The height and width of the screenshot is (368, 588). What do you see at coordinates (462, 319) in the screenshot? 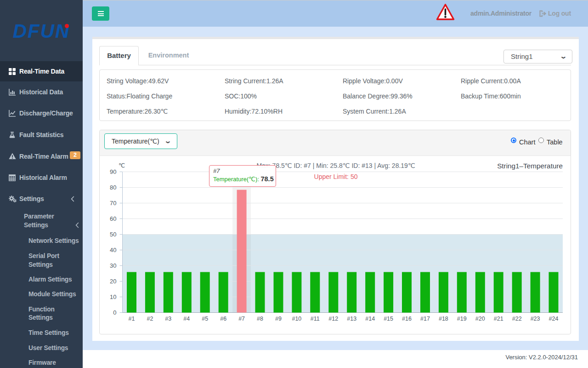
I see `svg-text: #19` at bounding box center [462, 319].